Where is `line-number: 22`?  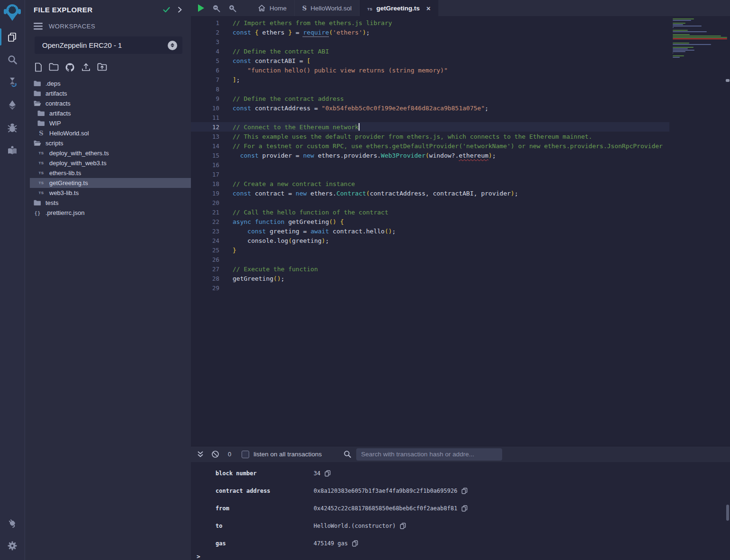 line-number: 22 is located at coordinates (205, 222).